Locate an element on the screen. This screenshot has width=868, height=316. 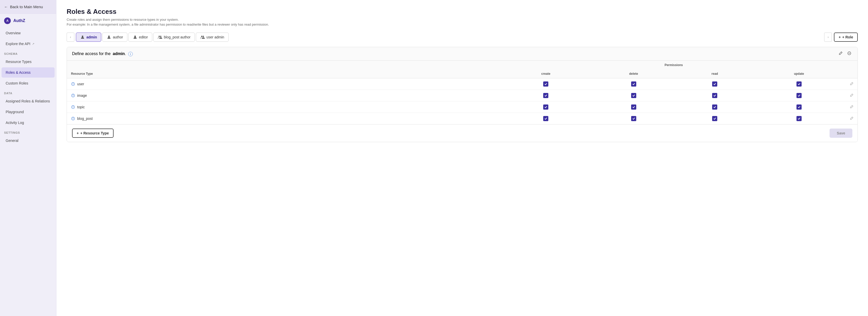
col-read: read is located at coordinates (715, 74).